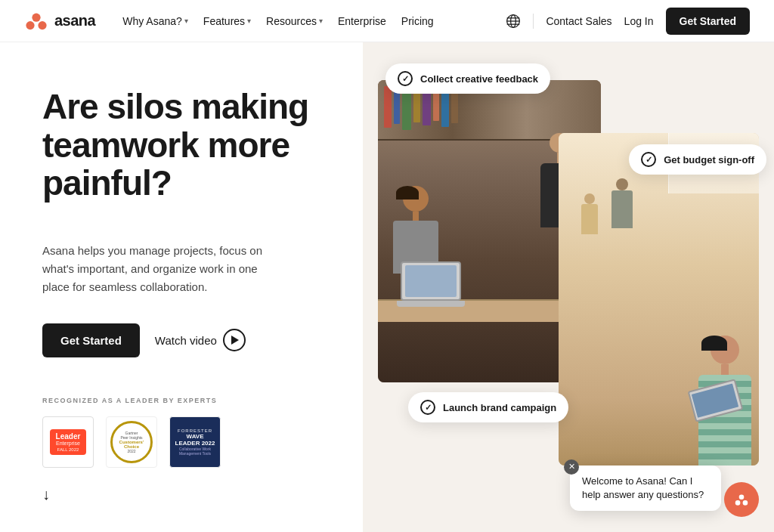  I want to click on task-card-collect: ✓ Collect creative feedback, so click(468, 79).